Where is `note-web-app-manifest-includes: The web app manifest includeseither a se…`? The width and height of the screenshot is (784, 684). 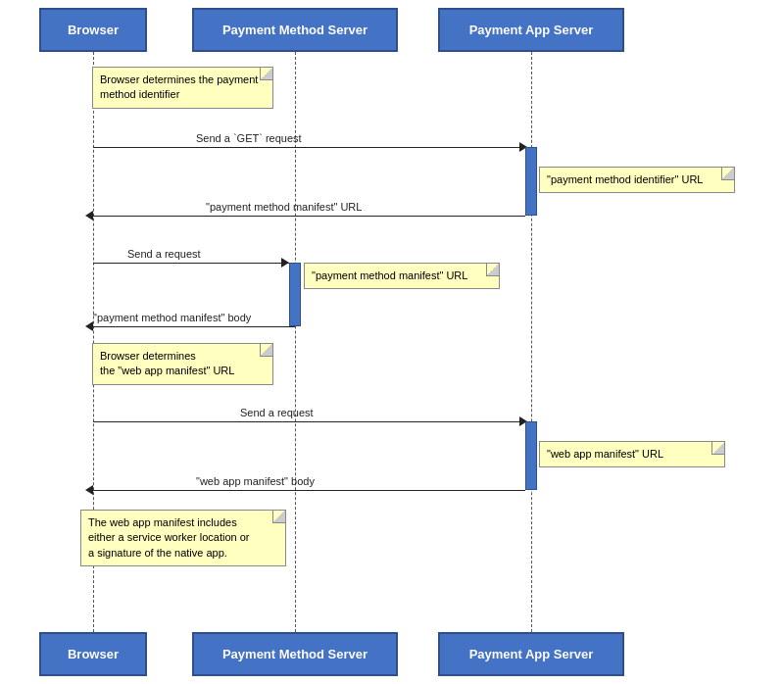
note-web-app-manifest-includes: The web app manifest includeseither a se… is located at coordinates (183, 538).